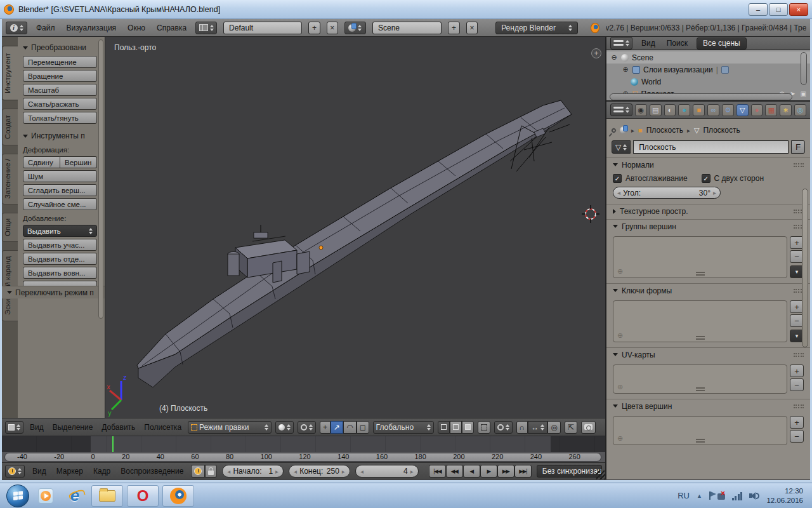  I want to click on rotate-button: Вращение, so click(60, 76).